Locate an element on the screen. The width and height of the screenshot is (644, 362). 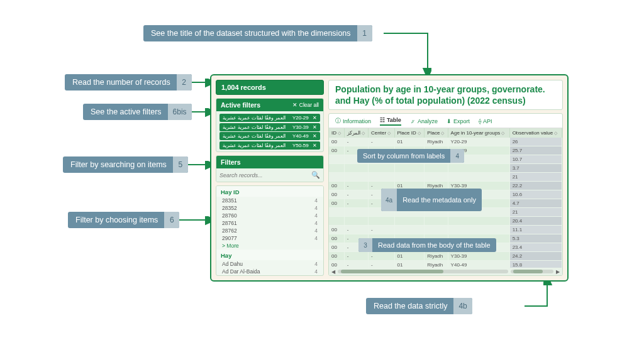
tabs-row: ⓘInformation☷Table⫽Analyze⬇Export⟠API is located at coordinates (445, 121).